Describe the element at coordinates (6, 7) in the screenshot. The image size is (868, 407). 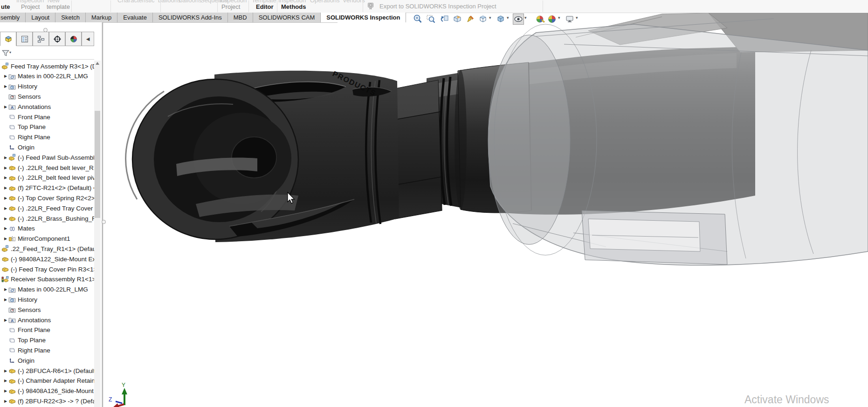
I see `menubar-item-ute: ute` at that location.